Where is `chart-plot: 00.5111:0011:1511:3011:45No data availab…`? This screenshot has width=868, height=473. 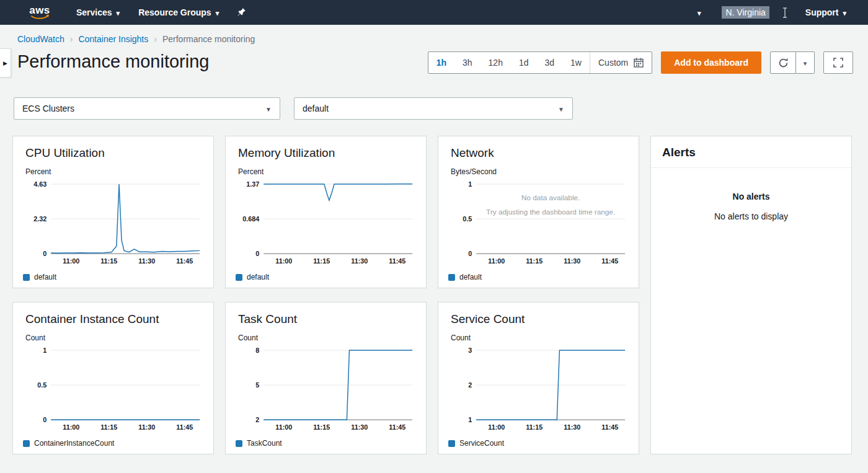
chart-plot: 00.5111:0011:1511:3011:45No data availab… is located at coordinates (538, 224).